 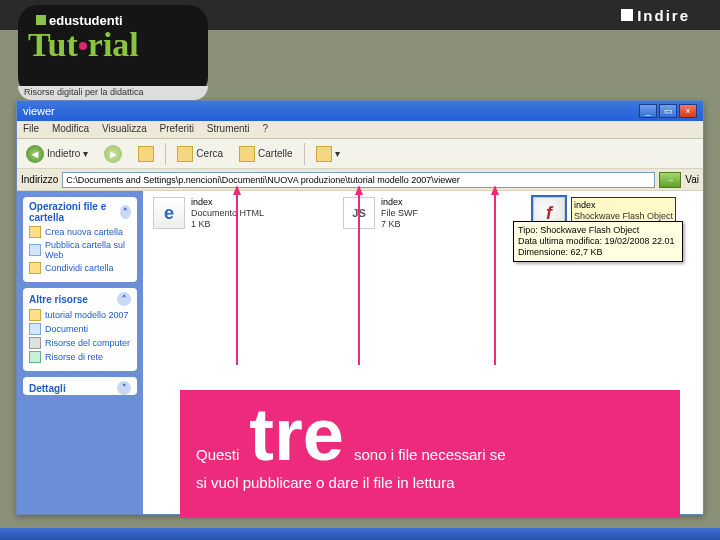 I want to click on panel-other-places: Altre risorse˄ tutorial modello 2007 Doc…, so click(x=80, y=330).